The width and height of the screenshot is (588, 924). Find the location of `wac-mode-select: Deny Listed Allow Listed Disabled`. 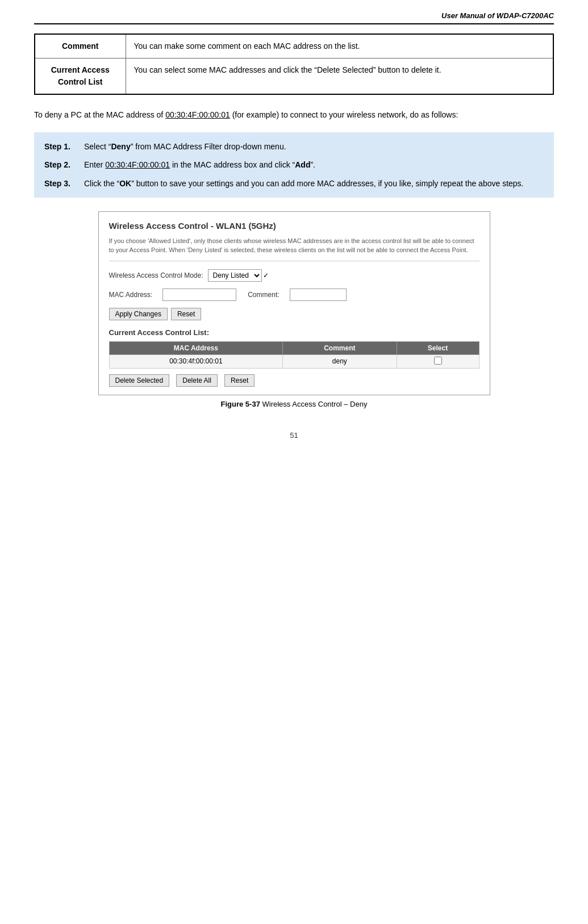

wac-mode-select: Deny Listed Allow Listed Disabled is located at coordinates (235, 275).